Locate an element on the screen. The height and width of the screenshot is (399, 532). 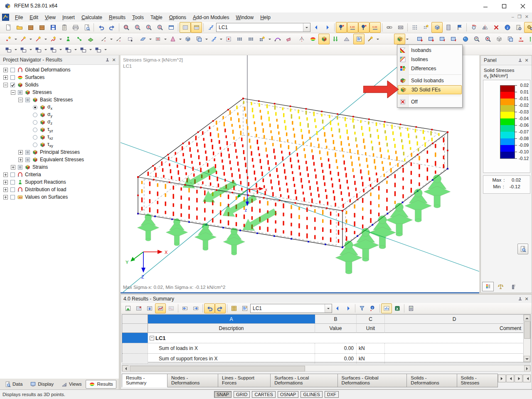
print-button is located at coordinates (76, 27).